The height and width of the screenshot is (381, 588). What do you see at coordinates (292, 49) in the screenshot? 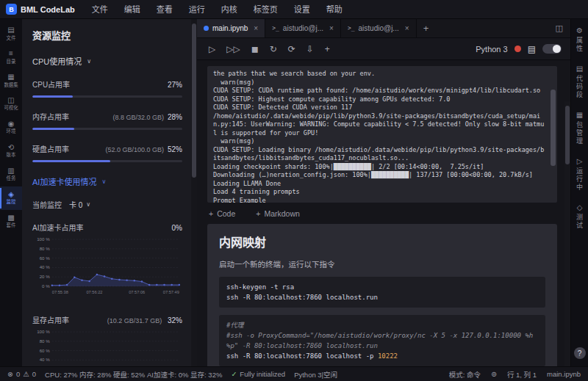
I see `restart-run-all-icon: ⟳` at bounding box center [292, 49].